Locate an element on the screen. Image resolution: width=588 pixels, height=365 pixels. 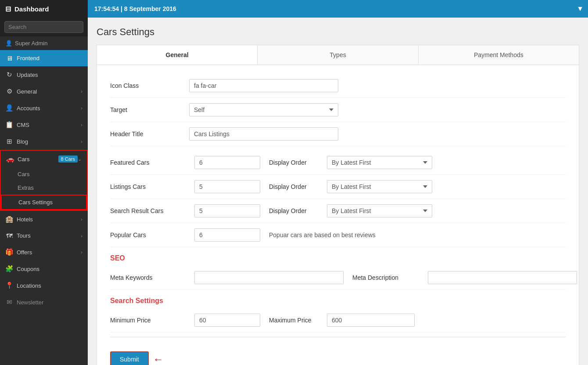
max-price-input is located at coordinates (371, 320).